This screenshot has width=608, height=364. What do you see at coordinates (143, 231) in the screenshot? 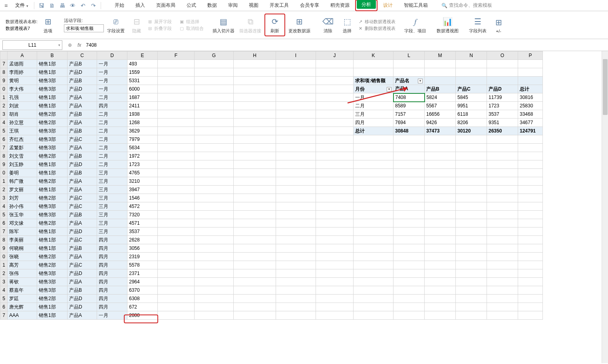
I see `cell-E: 3537` at bounding box center [143, 231].